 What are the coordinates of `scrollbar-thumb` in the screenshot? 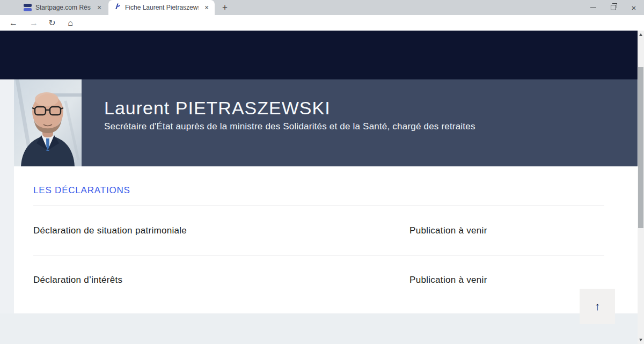 It's located at (641, 148).